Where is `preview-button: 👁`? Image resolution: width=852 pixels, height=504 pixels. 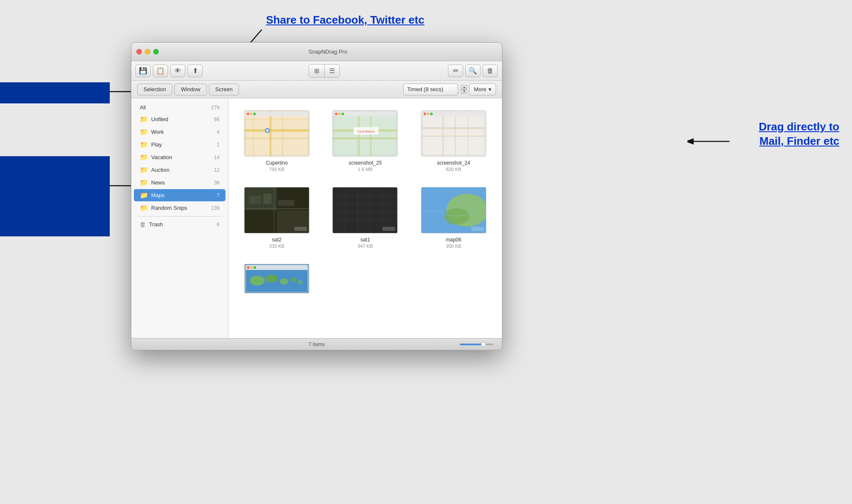 preview-button: 👁 is located at coordinates (178, 71).